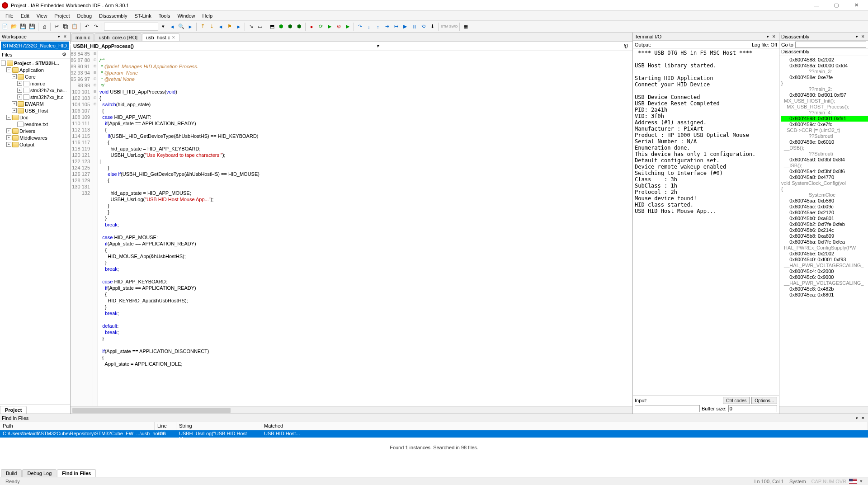 This screenshot has width=868, height=485. Describe the element at coordinates (753, 409) in the screenshot. I see `buffer-size-input` at that location.